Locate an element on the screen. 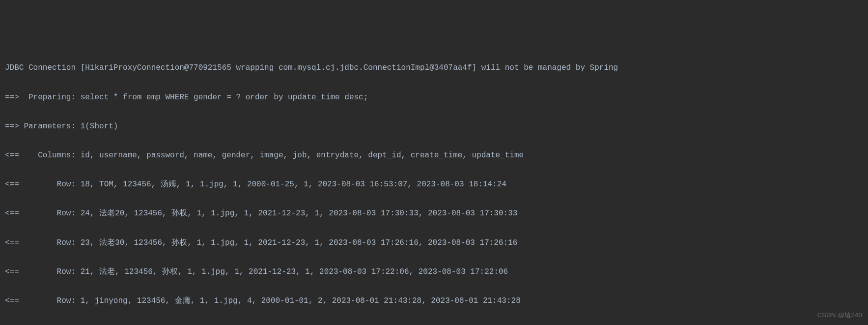 Image resolution: width=868 pixels, height=325 pixels. log-connection-line: JDBC Connection [HikariProxyConnection@7… is located at coordinates (434, 68).